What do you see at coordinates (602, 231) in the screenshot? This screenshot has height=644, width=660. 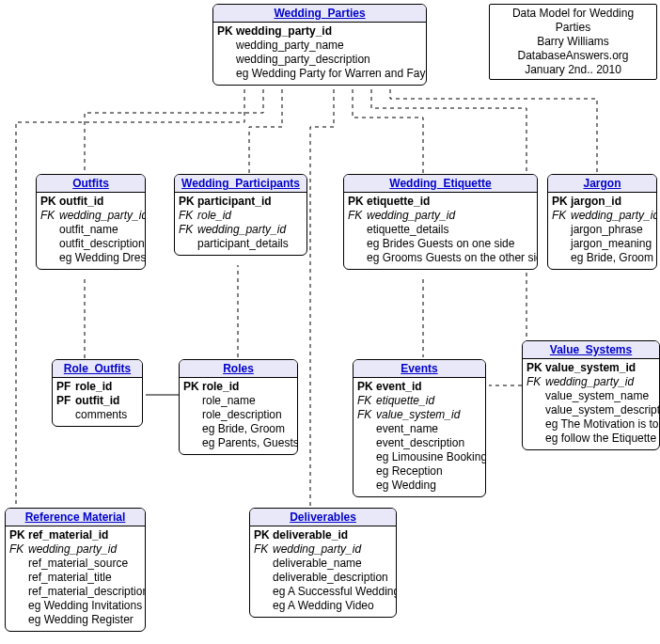 I see `entity-body: PKjargon_idFKwedding_party_idjargon_phra…` at bounding box center [602, 231].